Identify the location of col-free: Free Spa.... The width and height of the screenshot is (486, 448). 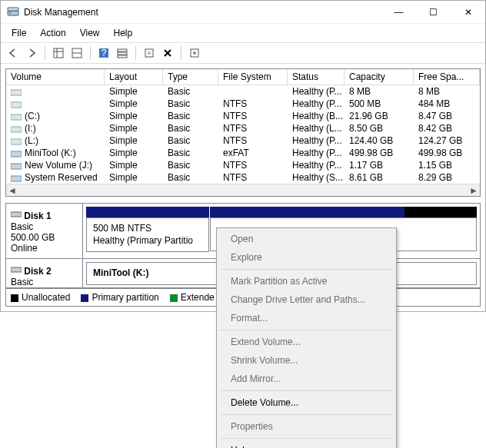
(447, 77).